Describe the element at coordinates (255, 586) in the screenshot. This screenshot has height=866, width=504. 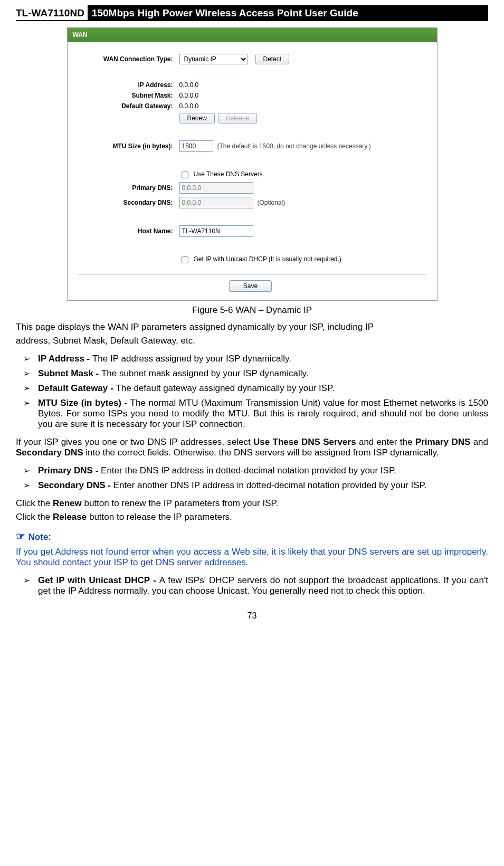
I see `bullet-unicast-dhcp: Get IP with Unicast DHCP - A few ISPs' D…` at that location.